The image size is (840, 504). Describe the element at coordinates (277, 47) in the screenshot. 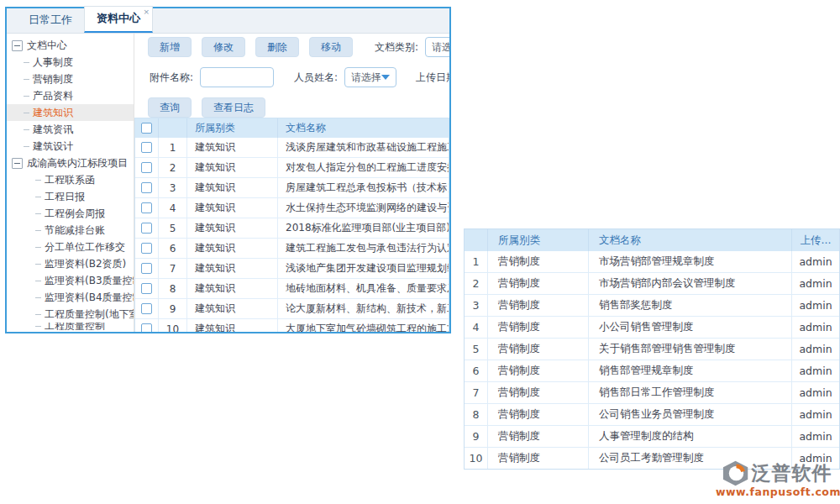

I see `delete-button: 删除` at that location.